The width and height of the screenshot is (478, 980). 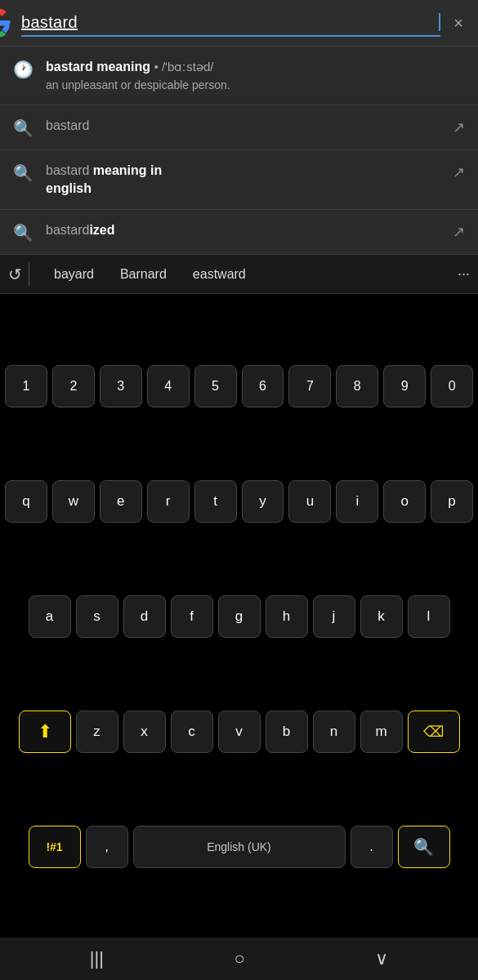 What do you see at coordinates (230, 23) in the screenshot?
I see `search-input-text: bastard` at bounding box center [230, 23].